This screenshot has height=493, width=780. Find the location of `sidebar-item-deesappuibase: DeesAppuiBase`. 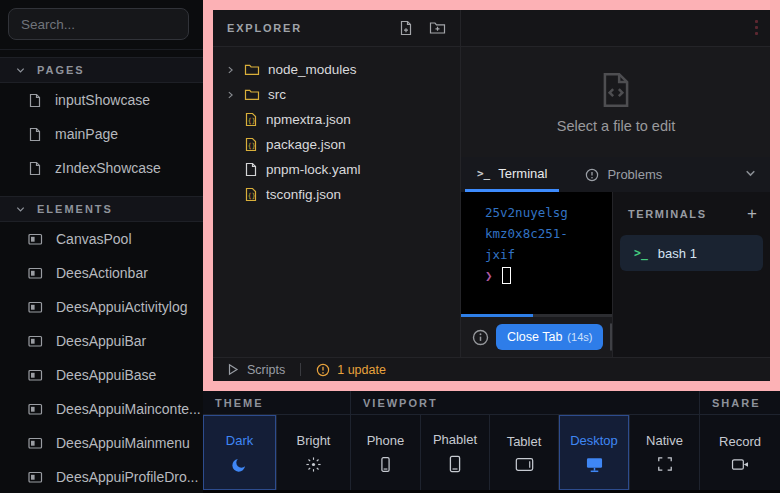

sidebar-item-deesappuibase: DeesAppuiBase is located at coordinates (102, 375).